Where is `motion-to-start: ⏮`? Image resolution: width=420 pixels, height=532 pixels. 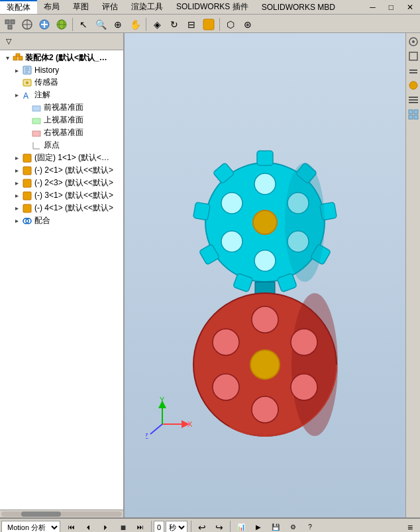 motion-to-start: ⏮ is located at coordinates (72, 526).